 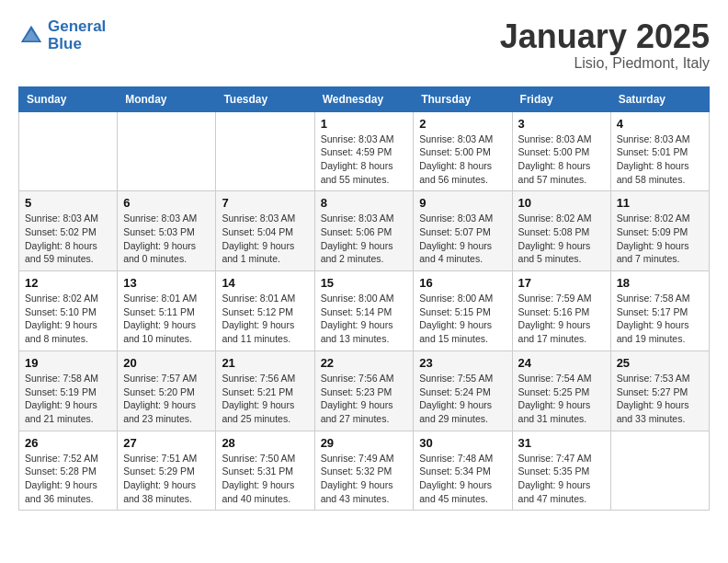 I want to click on weekday-header-thursday: Thursday, so click(x=463, y=99).